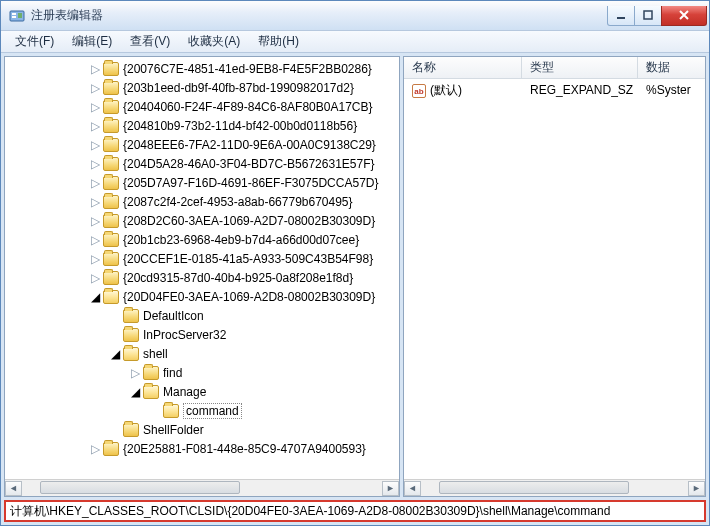 This screenshot has height=526, width=710. Describe the element at coordinates (419, 91) in the screenshot. I see `reg-string-icon: ab` at that location.